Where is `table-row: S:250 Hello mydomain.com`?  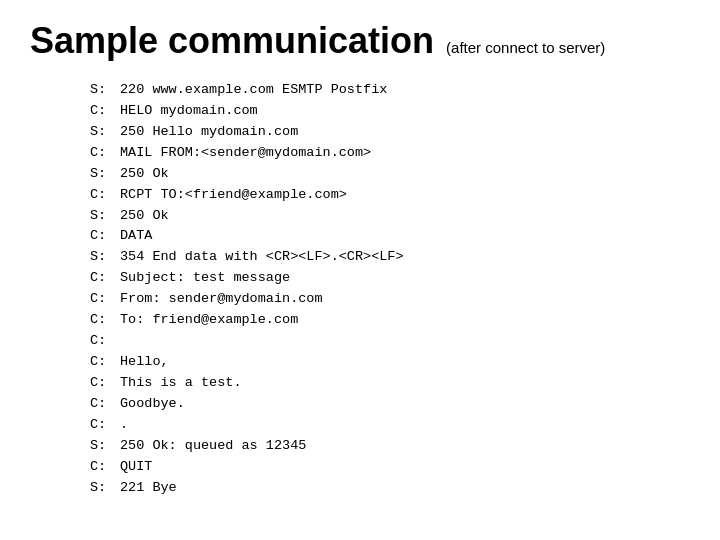
table-row: S:250 Hello mydomain.com is located at coordinates (390, 132).